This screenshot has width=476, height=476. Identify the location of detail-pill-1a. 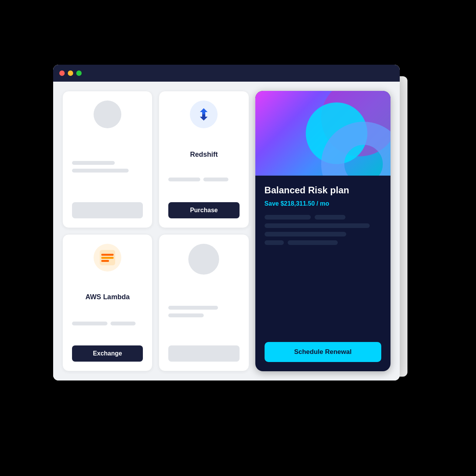
(288, 217).